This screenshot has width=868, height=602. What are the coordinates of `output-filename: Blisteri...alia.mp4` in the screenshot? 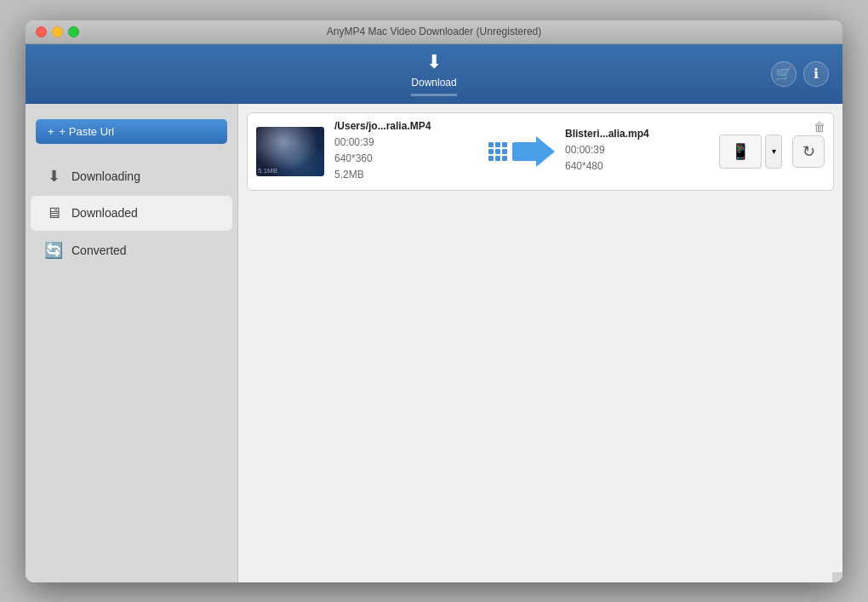 It's located at (637, 134).